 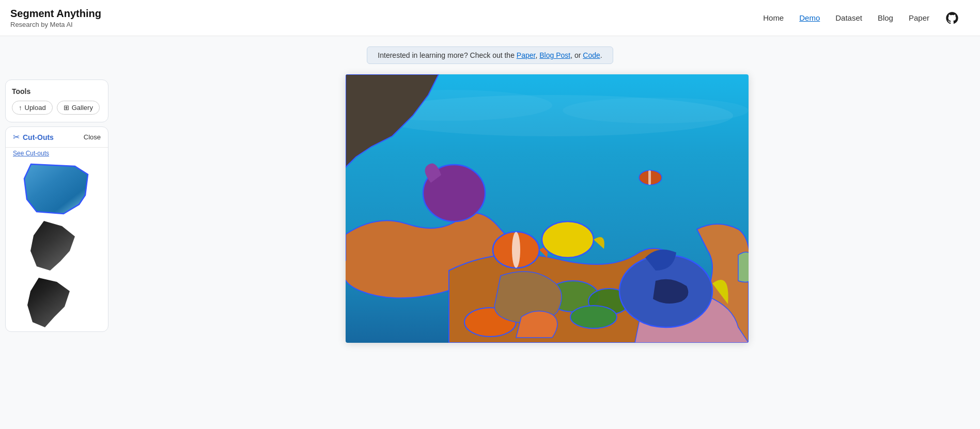 I want to click on blog-link: Blog Post, so click(x=555, y=55).